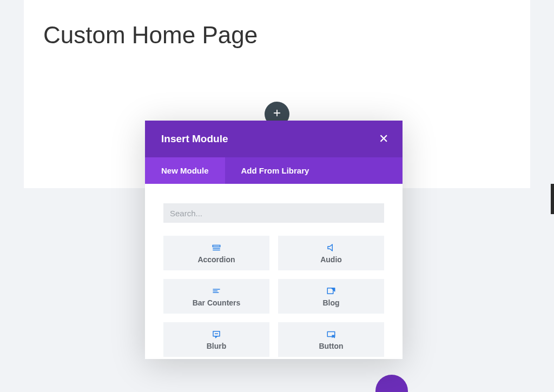 The width and height of the screenshot is (554, 392). Describe the element at coordinates (274, 213) in the screenshot. I see `search-input` at that location.